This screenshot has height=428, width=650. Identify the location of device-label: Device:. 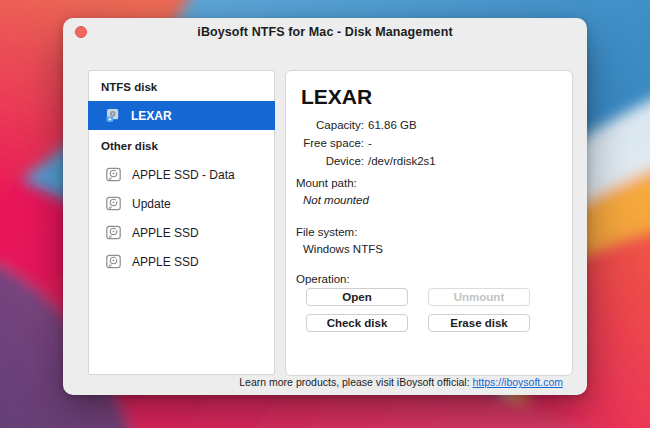
(325, 161).